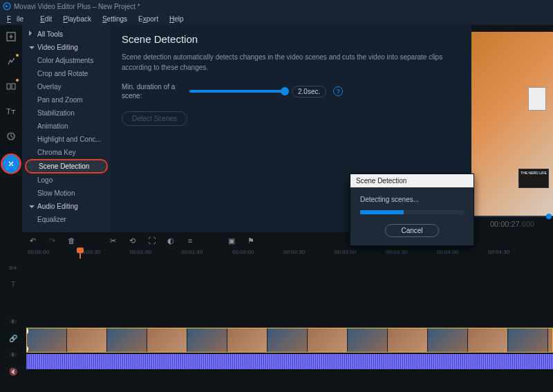 This screenshot has width=553, height=392. Describe the element at coordinates (11, 164) in the screenshot. I see `more-tools-icon` at that location.